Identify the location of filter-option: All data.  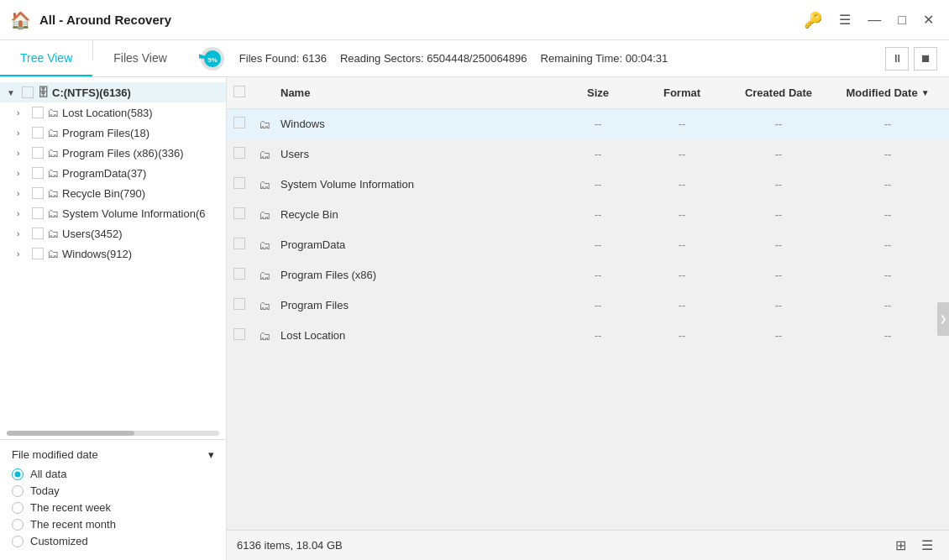
(113, 474).